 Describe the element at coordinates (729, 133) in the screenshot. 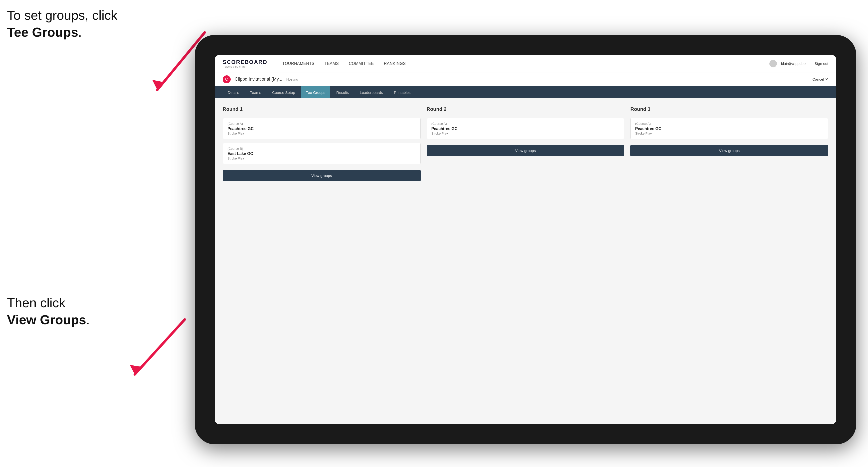

I see `round-3-course-a-format: Stroke Play` at that location.